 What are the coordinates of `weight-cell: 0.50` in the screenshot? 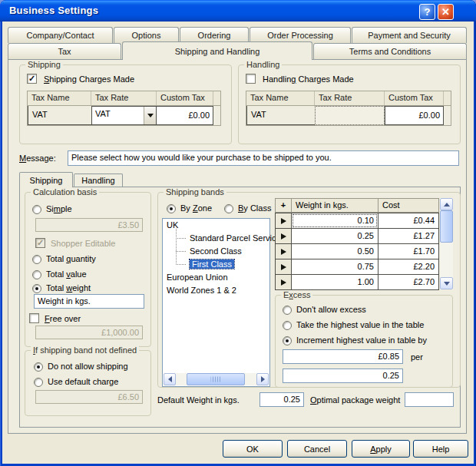 It's located at (335, 252).